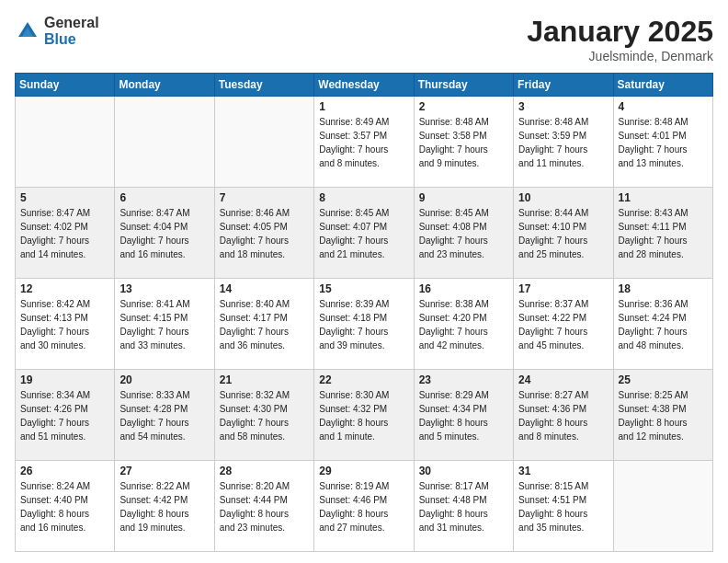  What do you see at coordinates (664, 107) in the screenshot?
I see `day-number: 4` at bounding box center [664, 107].